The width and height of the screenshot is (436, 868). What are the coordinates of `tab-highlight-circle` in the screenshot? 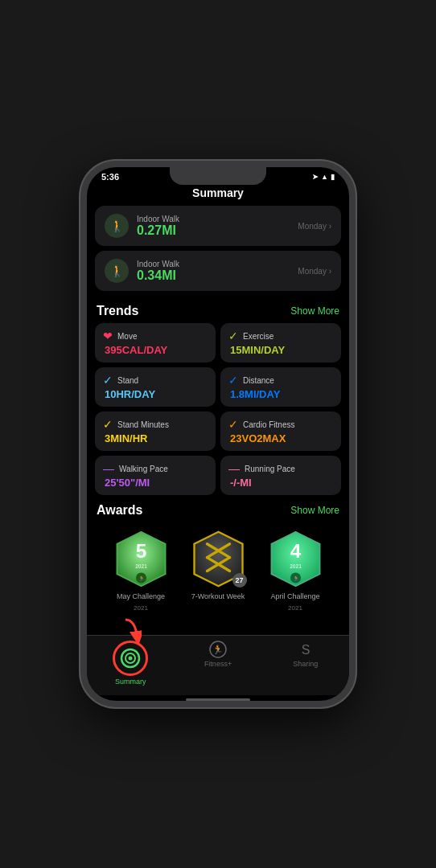 It's located at (130, 658).